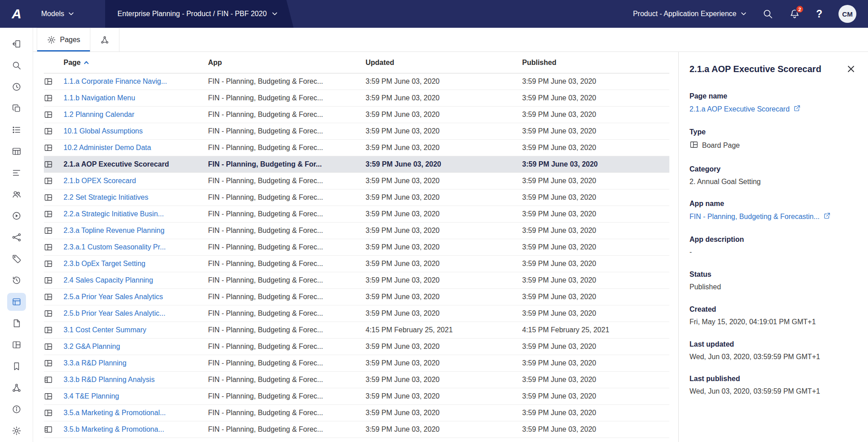 The image size is (868, 442). What do you see at coordinates (17, 237) in the screenshot?
I see `sidebar-flow-button` at bounding box center [17, 237].